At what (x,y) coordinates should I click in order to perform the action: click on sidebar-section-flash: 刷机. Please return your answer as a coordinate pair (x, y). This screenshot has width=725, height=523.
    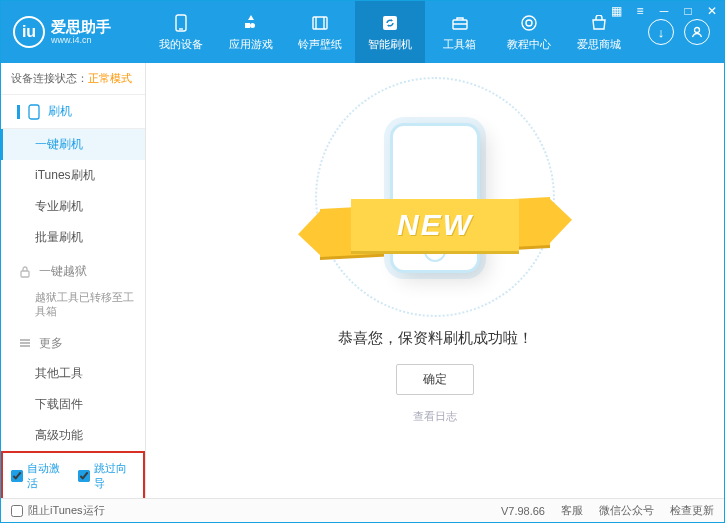
    Looking at the image, I should click on (73, 112).